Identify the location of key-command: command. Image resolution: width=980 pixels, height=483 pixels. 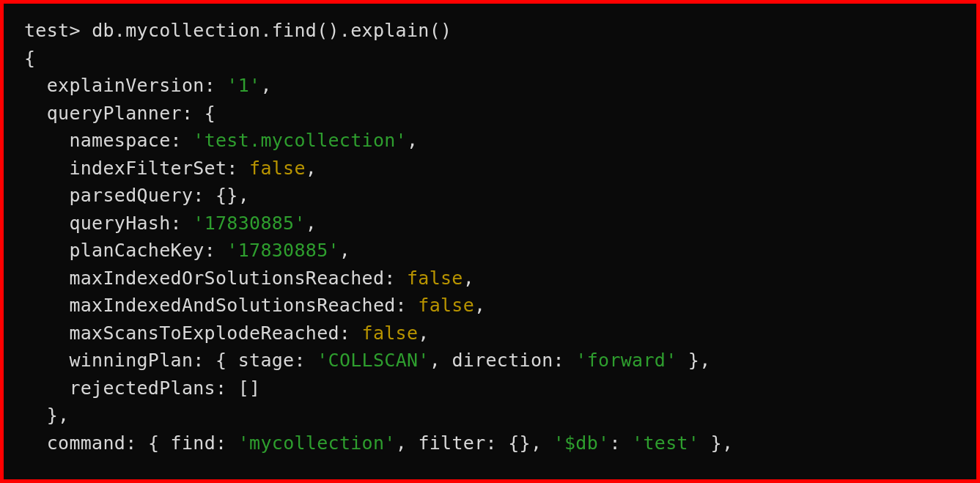
(86, 443).